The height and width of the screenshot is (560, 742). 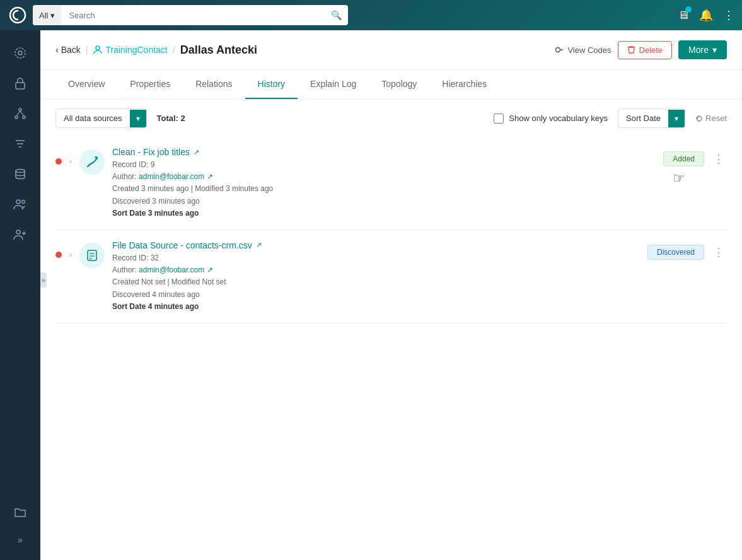 What do you see at coordinates (20, 83) in the screenshot?
I see `sidebar-item-lock` at bounding box center [20, 83].